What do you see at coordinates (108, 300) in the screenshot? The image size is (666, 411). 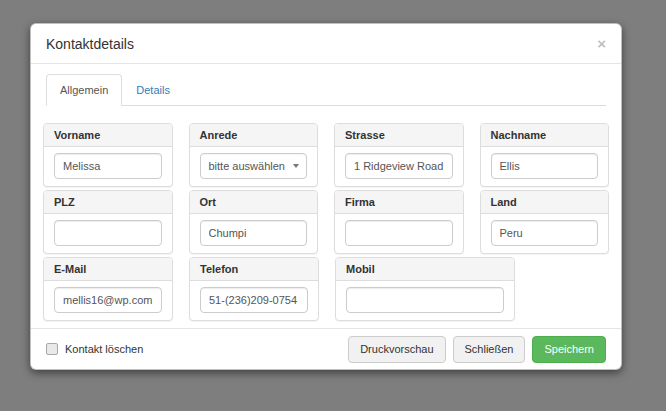 I see `email-input` at bounding box center [108, 300].